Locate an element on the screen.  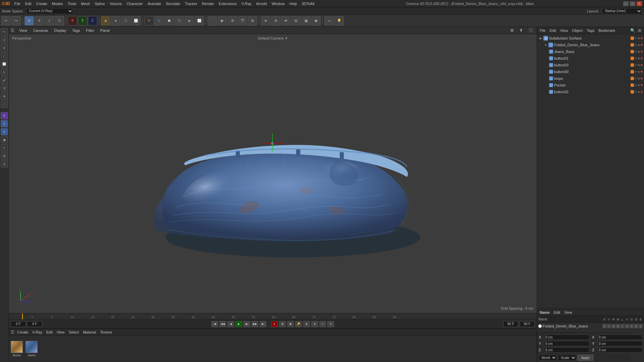
points-mode-button: ● is located at coordinates (116, 21).